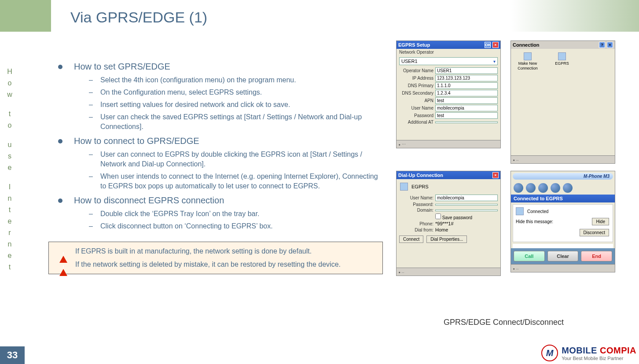  Describe the element at coordinates (442, 230) in the screenshot. I see `dial-from-value: Home` at that location.